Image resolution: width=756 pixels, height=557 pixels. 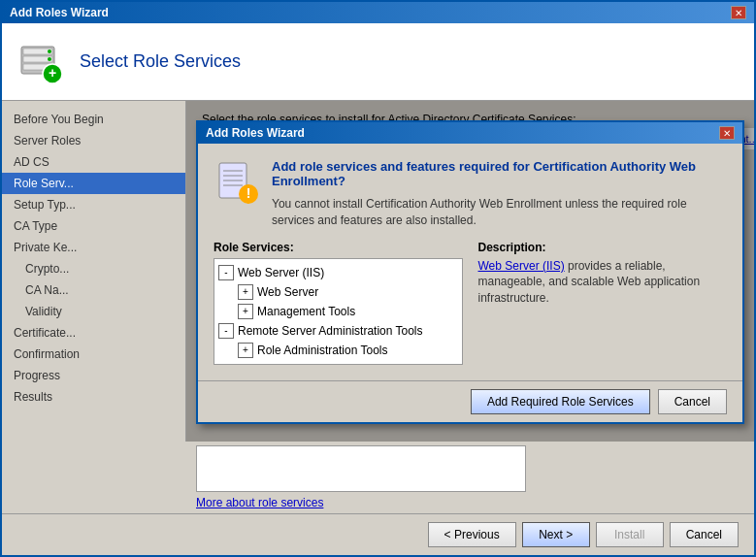 What do you see at coordinates (338, 292) in the screenshot?
I see `tree-item-web-server: + Web Server` at bounding box center [338, 292].